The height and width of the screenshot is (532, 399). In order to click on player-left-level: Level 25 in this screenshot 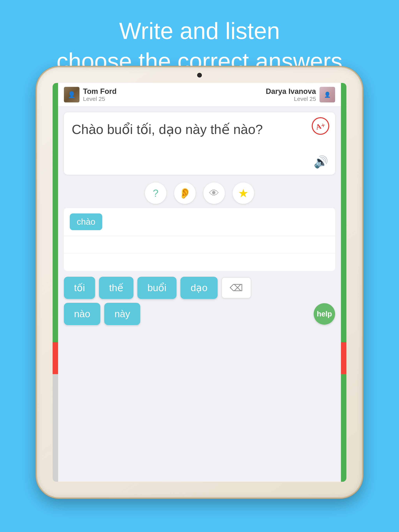, I will do `click(100, 99)`.